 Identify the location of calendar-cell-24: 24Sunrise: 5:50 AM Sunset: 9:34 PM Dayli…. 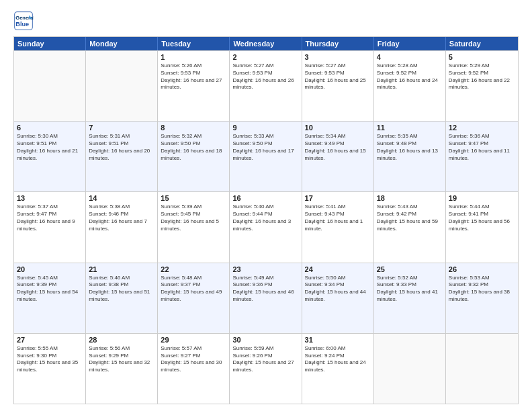
(339, 298).